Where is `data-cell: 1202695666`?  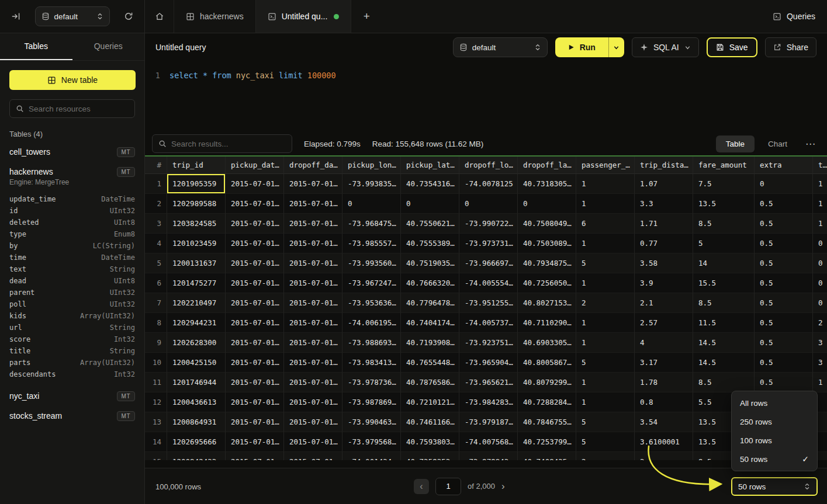
data-cell: 1202695666 is located at coordinates (196, 442).